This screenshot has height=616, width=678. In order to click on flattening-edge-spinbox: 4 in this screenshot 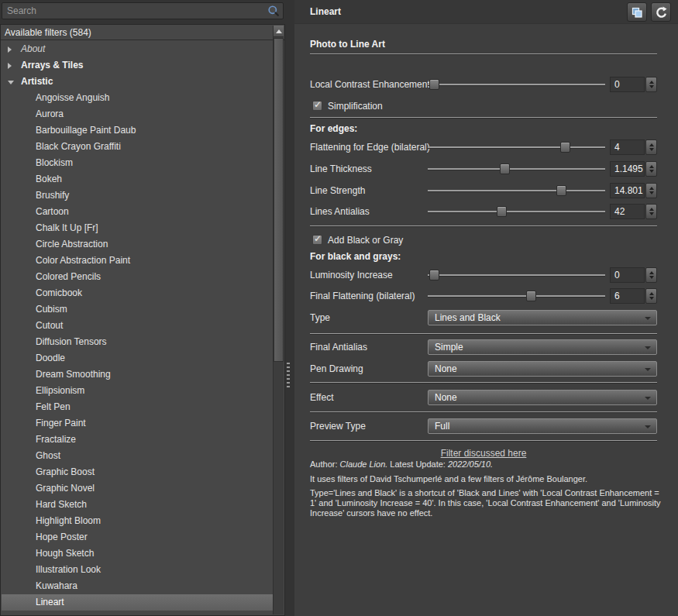, I will do `click(634, 147)`.